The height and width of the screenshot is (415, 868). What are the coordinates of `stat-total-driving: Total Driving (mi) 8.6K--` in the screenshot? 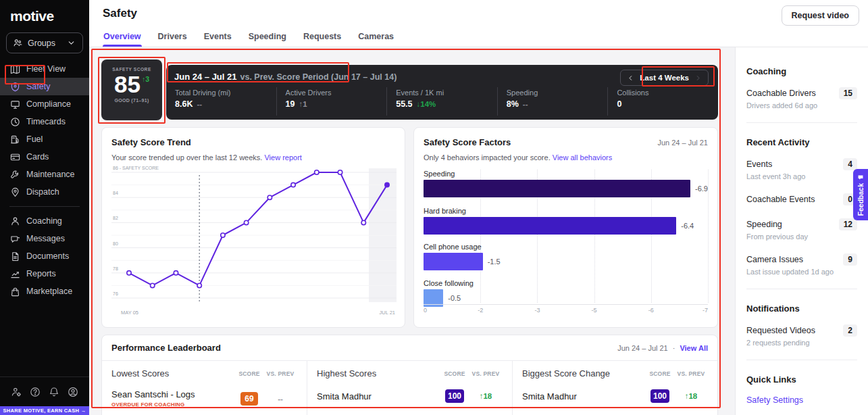 It's located at (222, 101).